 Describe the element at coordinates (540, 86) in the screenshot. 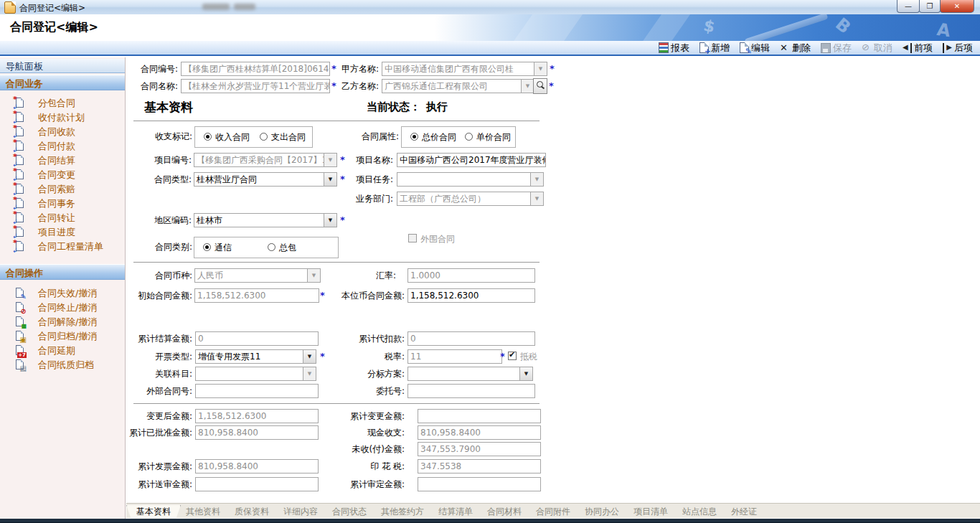

I see `party-b-lookup-button` at that location.